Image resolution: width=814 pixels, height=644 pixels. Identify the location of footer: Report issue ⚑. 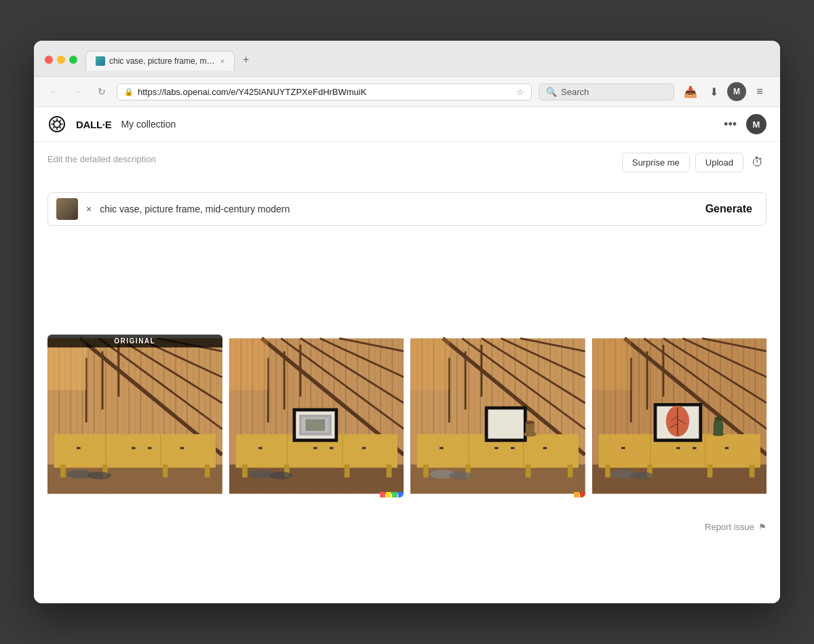
(407, 523).